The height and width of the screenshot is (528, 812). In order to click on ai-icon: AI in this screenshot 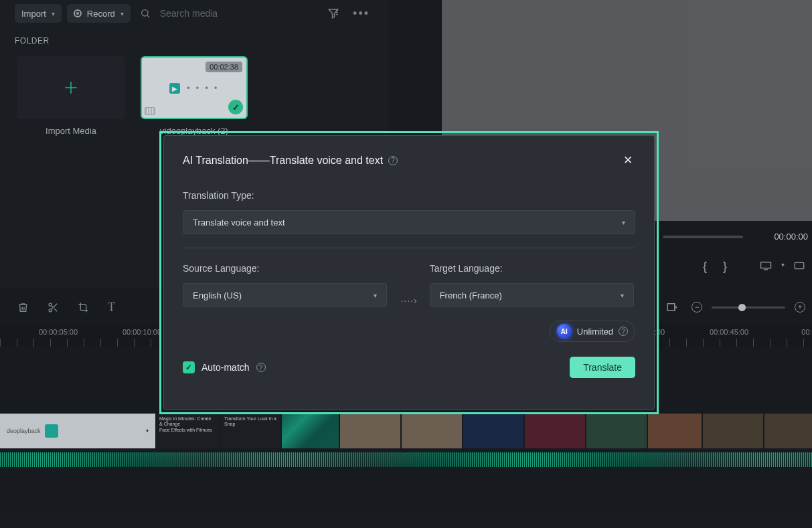, I will do `click(564, 331)`.